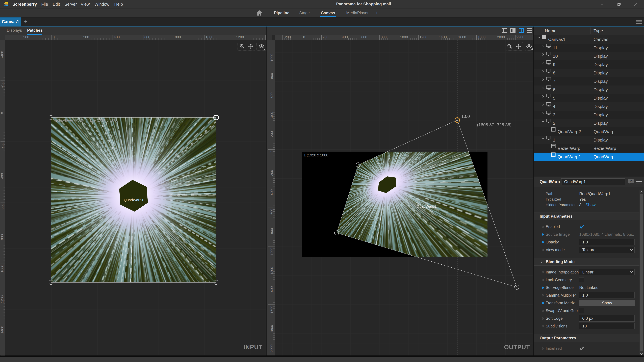 The image size is (644, 362). I want to click on nav-tab-stage: Stage, so click(304, 13).